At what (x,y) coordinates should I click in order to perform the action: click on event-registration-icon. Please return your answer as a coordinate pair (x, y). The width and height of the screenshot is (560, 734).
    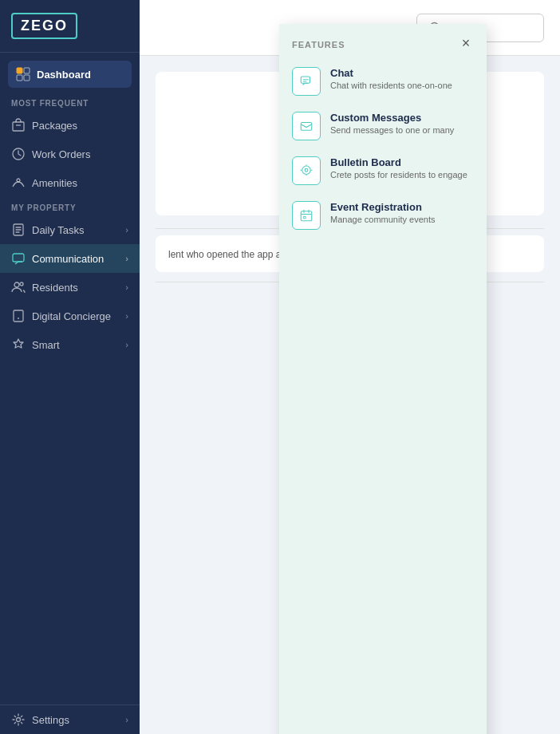
    Looking at the image, I should click on (306, 215).